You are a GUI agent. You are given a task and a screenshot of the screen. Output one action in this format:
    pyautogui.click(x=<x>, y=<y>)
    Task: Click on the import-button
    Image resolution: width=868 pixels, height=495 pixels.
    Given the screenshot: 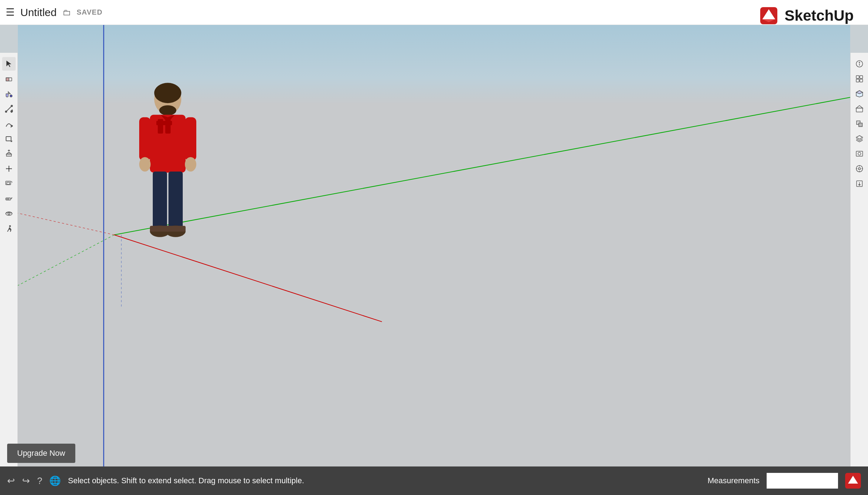 What is the action you would take?
    pyautogui.click(x=859, y=184)
    